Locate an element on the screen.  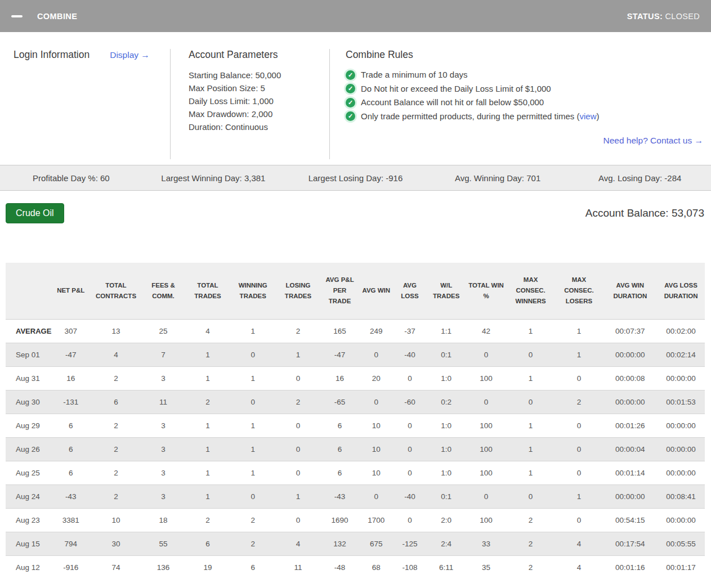
table-cell: -60 is located at coordinates (410, 402).